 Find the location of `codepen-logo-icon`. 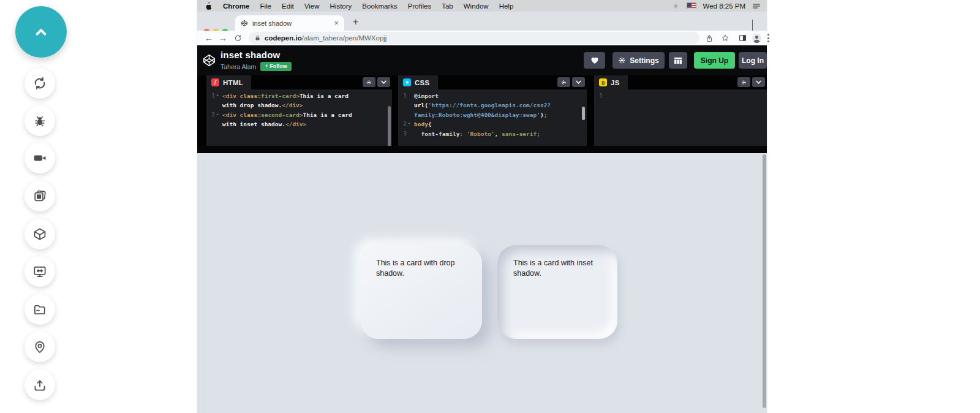

codepen-logo-icon is located at coordinates (209, 60).